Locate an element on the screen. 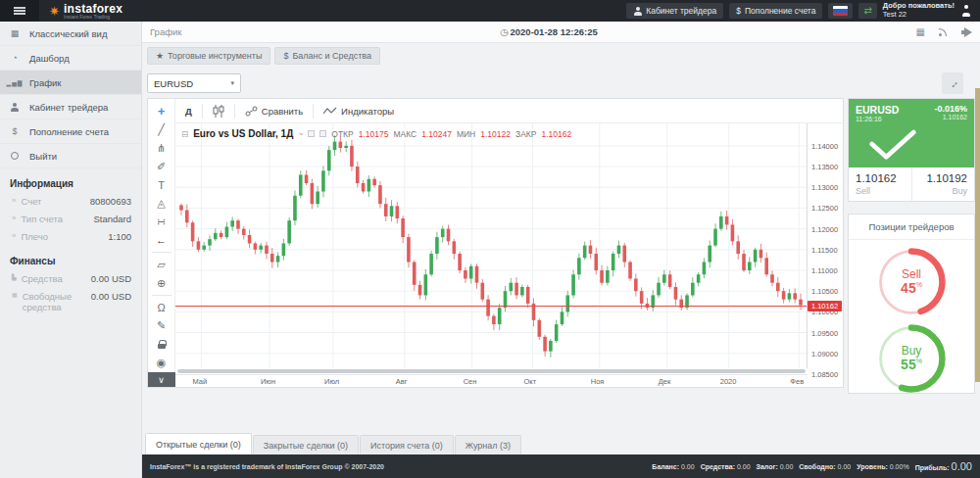 This screenshot has height=478, width=980. high-label: МАКС is located at coordinates (405, 134).